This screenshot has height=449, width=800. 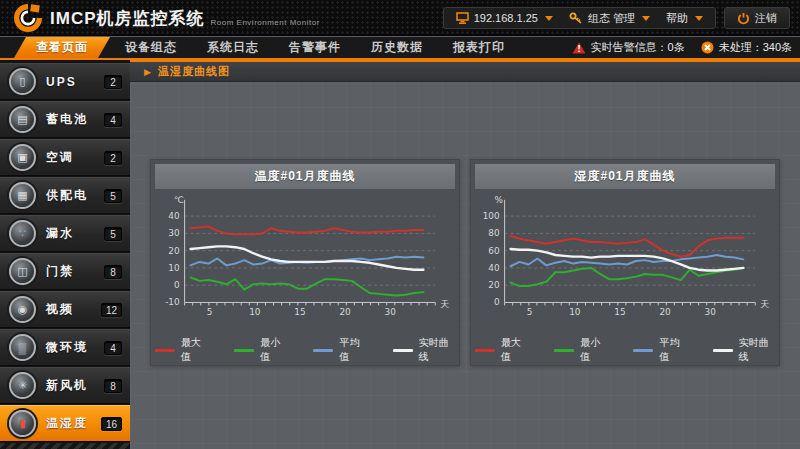 What do you see at coordinates (400, 48) in the screenshot?
I see `main-nav: 查看页面设备组态系统日志告警事件历史数据报表打印 ! 实时告警信息：0条 未处理…` at bounding box center [400, 48].